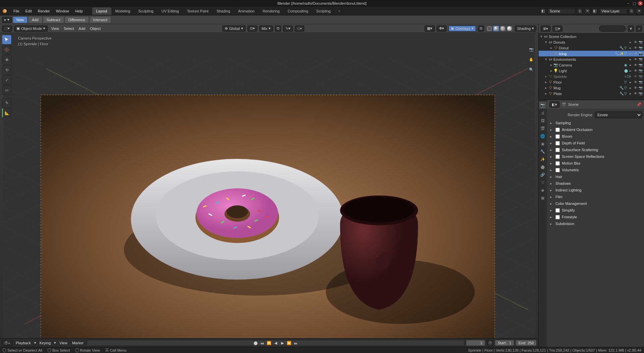 This screenshot has height=353, width=644. I want to click on snap-dropdown: Mix ▾, so click(266, 29).